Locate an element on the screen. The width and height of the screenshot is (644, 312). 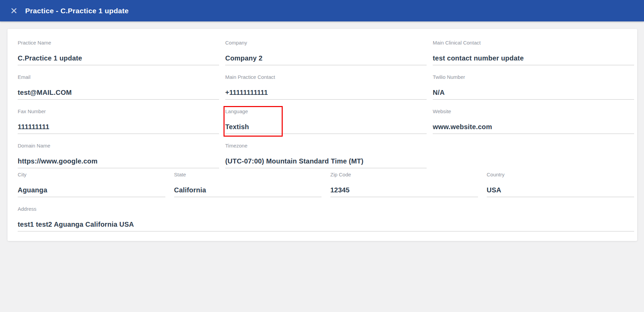
fax-number-input: 111111111 is located at coordinates (118, 127).